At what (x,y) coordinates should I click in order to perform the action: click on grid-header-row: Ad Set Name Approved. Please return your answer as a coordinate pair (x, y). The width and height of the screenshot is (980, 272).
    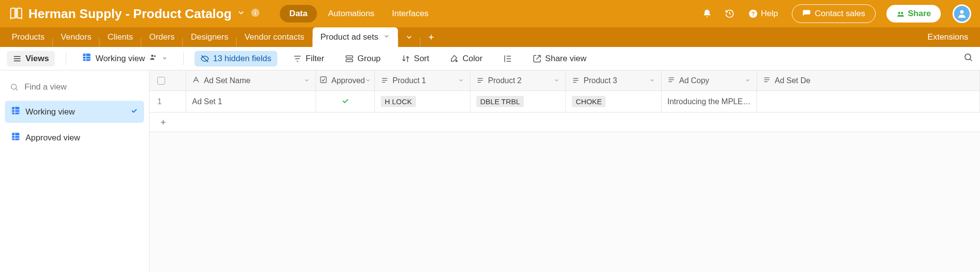
    Looking at the image, I should click on (564, 81).